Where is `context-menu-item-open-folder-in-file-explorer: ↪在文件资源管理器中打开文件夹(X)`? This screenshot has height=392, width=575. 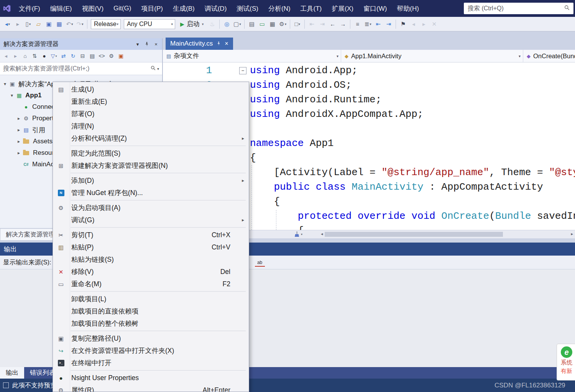
context-menu-item-open-folder-in-file-explorer: ↪在文件资源管理器中打开文件夹(X) is located at coordinates (151, 351).